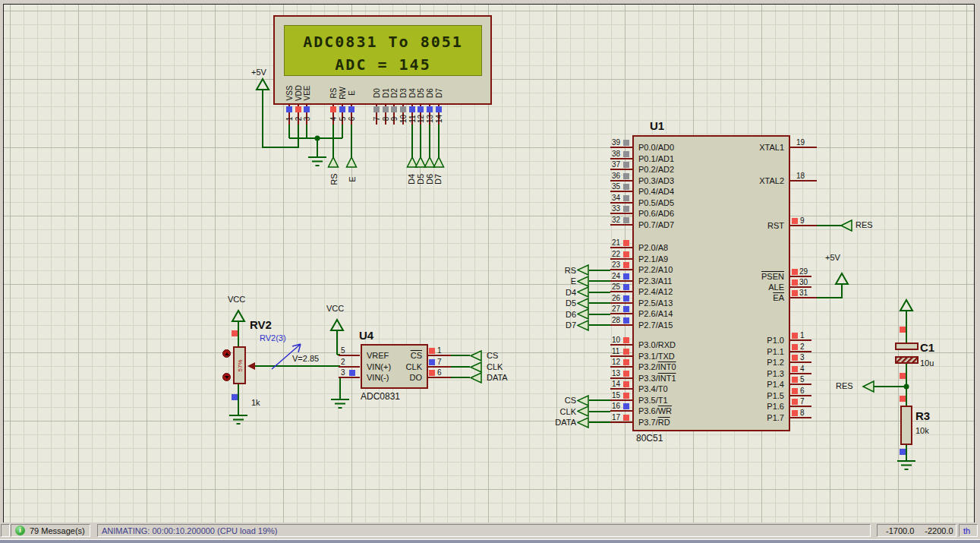 The width and height of the screenshot is (980, 543). I want to click on net-terminal: RS, so click(580, 270).